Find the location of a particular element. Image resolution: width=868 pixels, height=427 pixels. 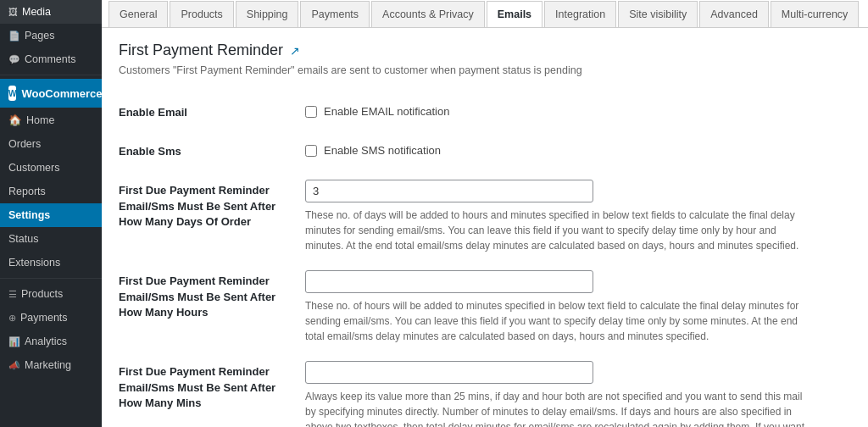

sidebar-brand-label: WooCommerce is located at coordinates (61, 93).